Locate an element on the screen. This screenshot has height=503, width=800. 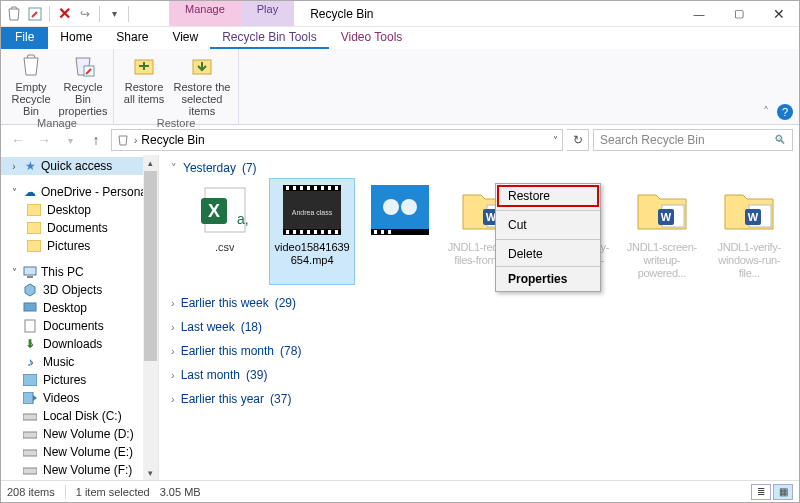
documents-icon is located at coordinates (30, 326).